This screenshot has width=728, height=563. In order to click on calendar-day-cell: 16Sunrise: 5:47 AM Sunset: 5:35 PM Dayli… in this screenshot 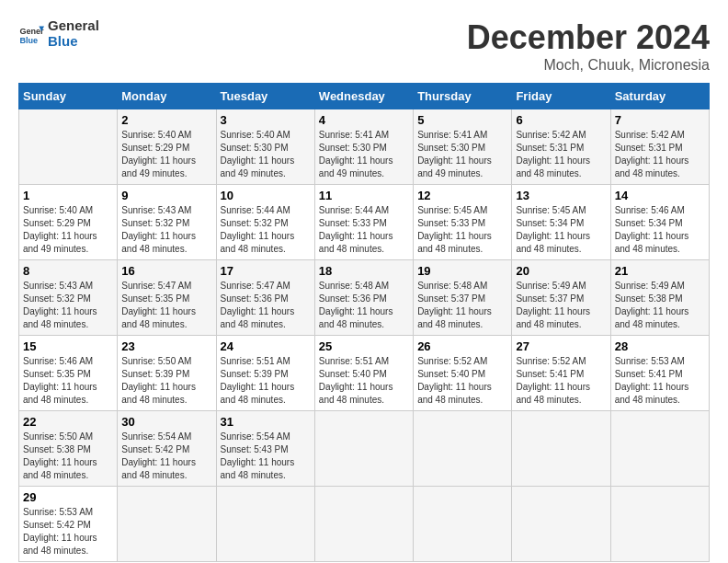, I will do `click(167, 298)`.